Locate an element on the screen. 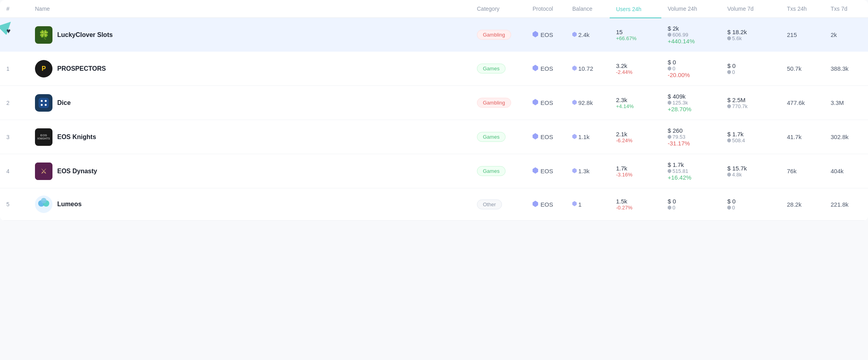 Image resolution: width=868 pixels, height=360 pixels. vol24h-sub: 79.53 is located at coordinates (691, 137).